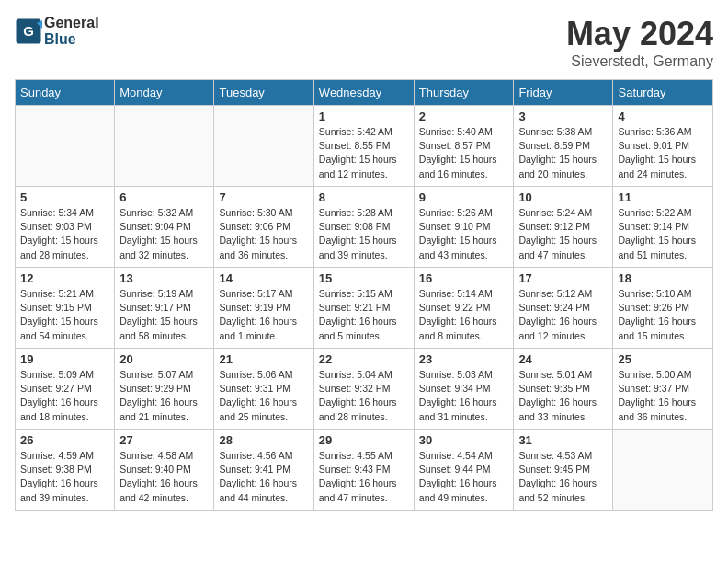 This screenshot has height=563, width=728. I want to click on day-number: 15, so click(364, 278).